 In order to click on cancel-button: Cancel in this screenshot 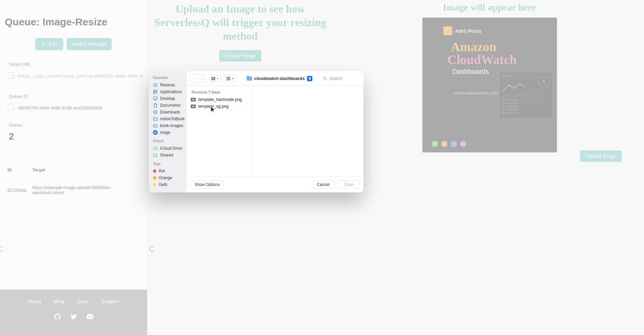, I will do `click(323, 185)`.